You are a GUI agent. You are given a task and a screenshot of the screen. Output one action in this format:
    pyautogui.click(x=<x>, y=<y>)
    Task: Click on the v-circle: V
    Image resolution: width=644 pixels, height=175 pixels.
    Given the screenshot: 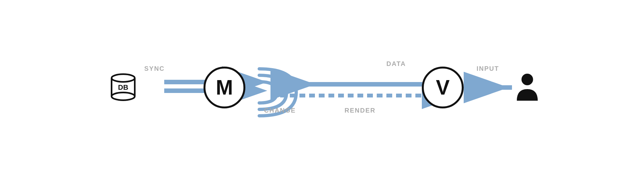 What is the action you would take?
    pyautogui.click(x=443, y=88)
    